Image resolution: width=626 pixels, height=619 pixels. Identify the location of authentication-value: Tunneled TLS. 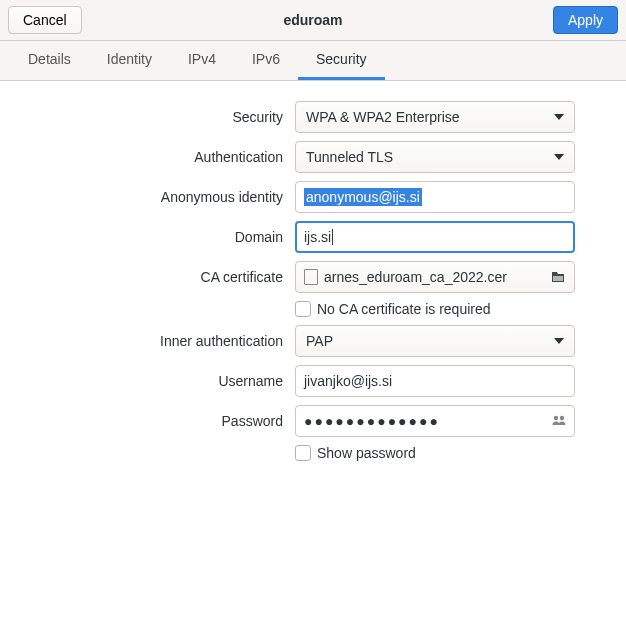
(350, 157).